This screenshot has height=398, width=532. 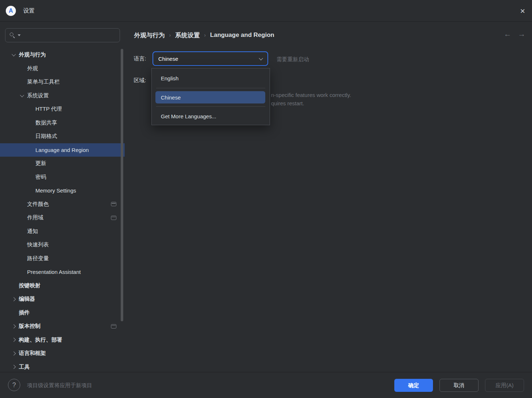 I want to click on sidebar-item-data-sharing: 数据共享, so click(x=62, y=123).